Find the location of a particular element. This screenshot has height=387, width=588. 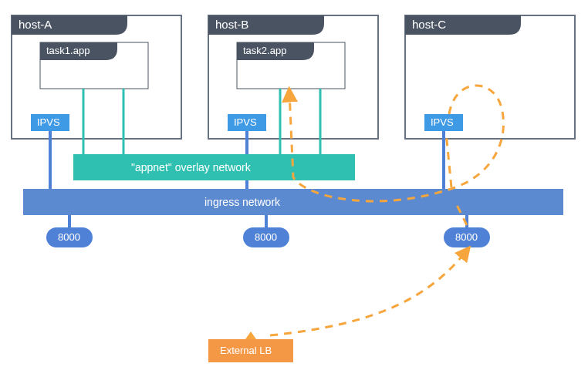

port-c: 8000 is located at coordinates (467, 231).